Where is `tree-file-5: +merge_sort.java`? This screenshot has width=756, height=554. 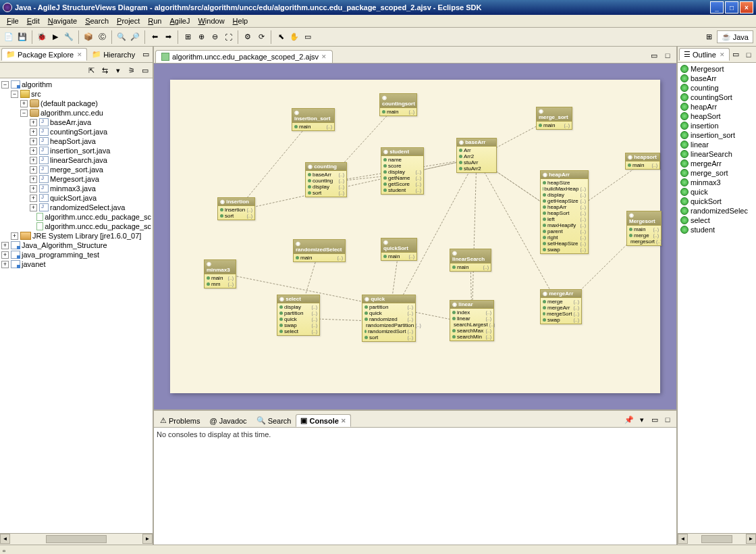
tree-file-5: +merge_sort.java is located at coordinates (76, 170).